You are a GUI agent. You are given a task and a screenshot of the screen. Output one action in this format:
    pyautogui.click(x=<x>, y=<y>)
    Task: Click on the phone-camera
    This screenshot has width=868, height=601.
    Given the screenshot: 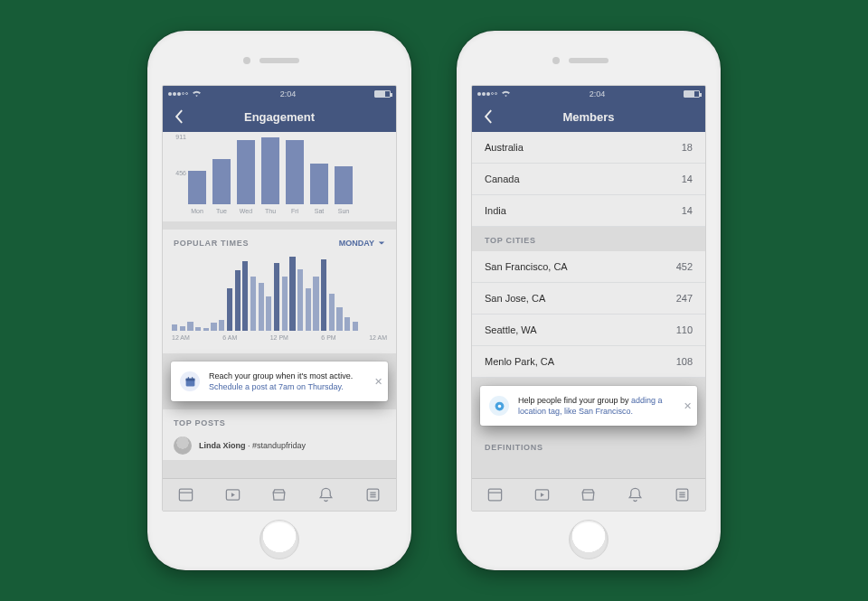 What is the action you would take?
    pyautogui.click(x=247, y=61)
    